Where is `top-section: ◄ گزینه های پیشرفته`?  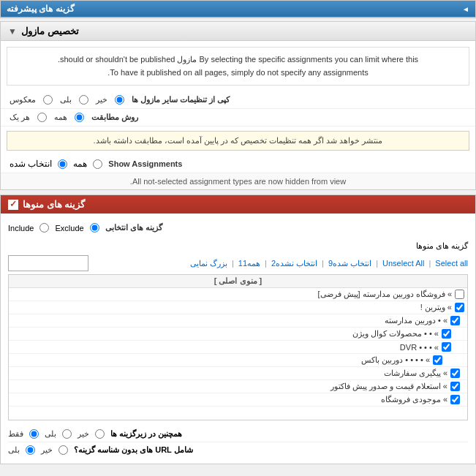 top-section: ◄ گزینه های پیشرفته is located at coordinates (238, 9).